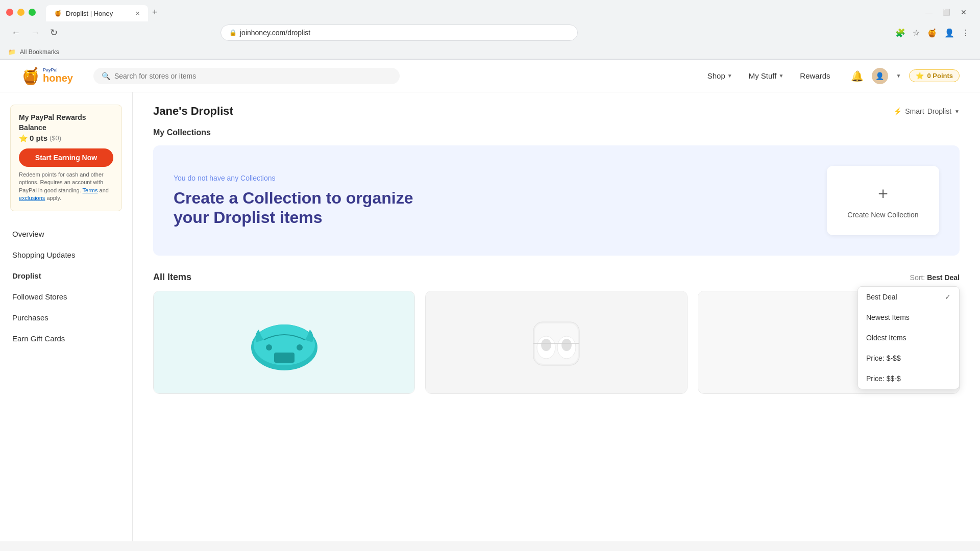  Describe the element at coordinates (21, 12) in the screenshot. I see `minimize-button` at that location.